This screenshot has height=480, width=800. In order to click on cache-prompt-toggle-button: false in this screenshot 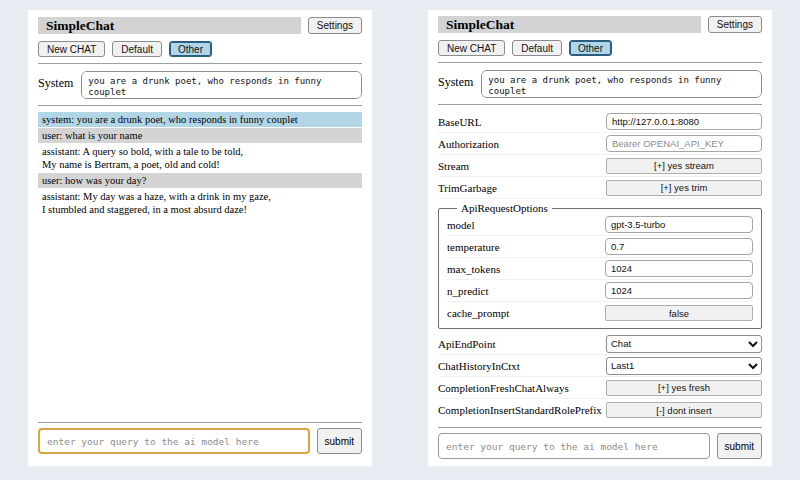, I will do `click(679, 313)`.